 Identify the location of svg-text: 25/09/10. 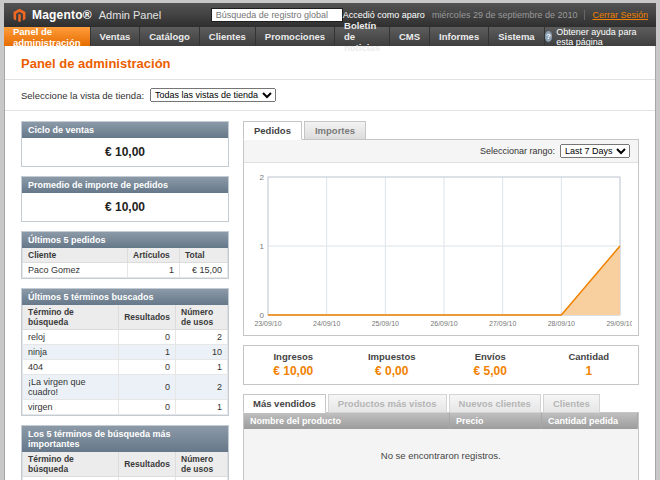
(386, 324).